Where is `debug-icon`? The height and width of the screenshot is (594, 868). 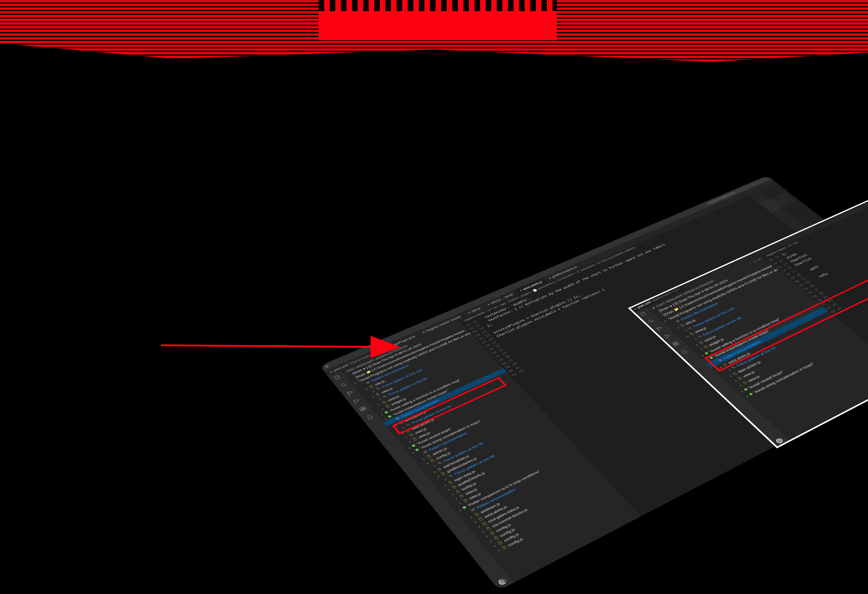 debug-icon is located at coordinates (356, 400).